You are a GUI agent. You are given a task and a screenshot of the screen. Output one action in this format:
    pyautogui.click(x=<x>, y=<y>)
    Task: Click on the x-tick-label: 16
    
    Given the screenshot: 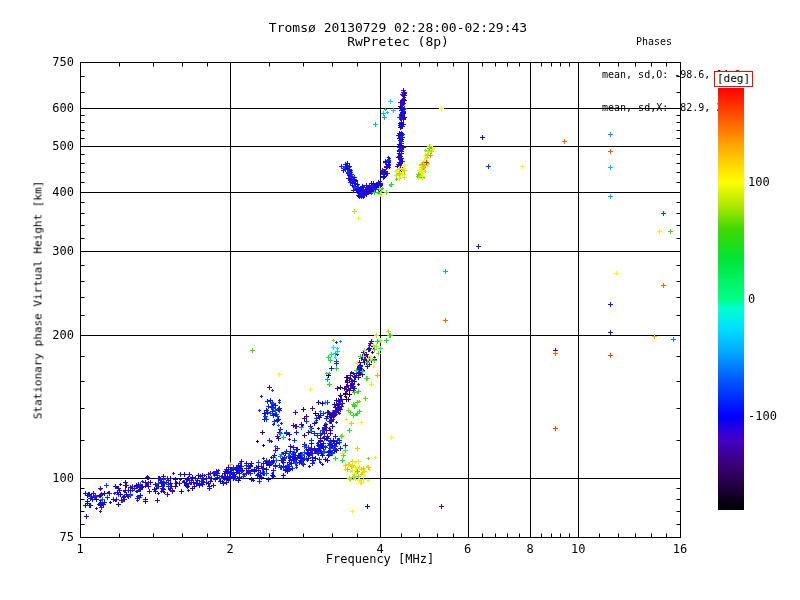 What is the action you would take?
    pyautogui.click(x=680, y=549)
    